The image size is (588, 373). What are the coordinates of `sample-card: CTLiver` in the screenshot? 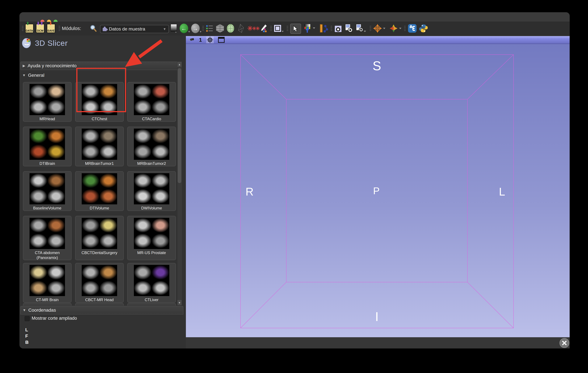 It's located at (151, 283).